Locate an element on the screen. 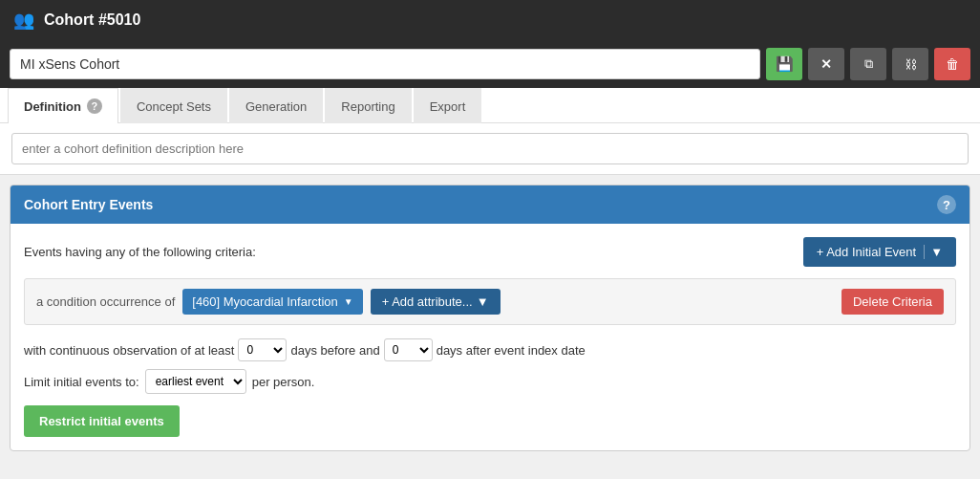 The height and width of the screenshot is (479, 980). delete-criteria-label: Delete Criteria is located at coordinates (892, 302).